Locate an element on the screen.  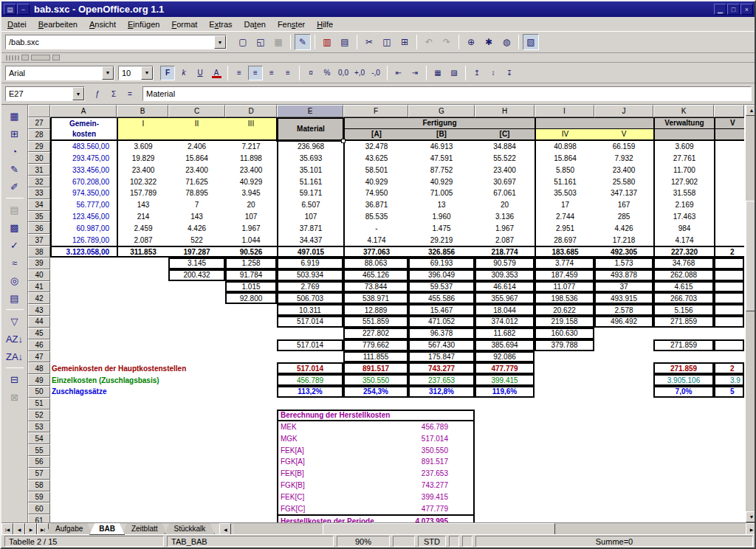
underline-icon: U is located at coordinates (200, 73).